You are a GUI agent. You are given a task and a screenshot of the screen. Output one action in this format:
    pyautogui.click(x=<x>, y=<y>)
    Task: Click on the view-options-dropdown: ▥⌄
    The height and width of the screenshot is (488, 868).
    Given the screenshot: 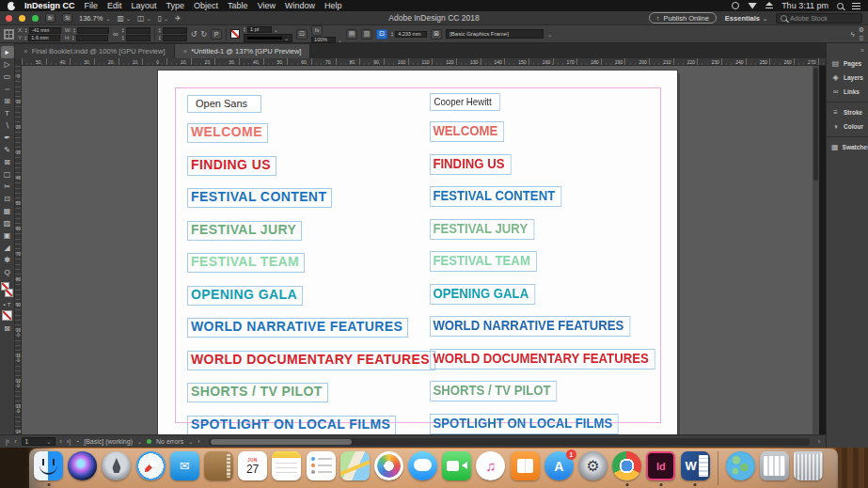 What is the action you would take?
    pyautogui.click(x=124, y=19)
    